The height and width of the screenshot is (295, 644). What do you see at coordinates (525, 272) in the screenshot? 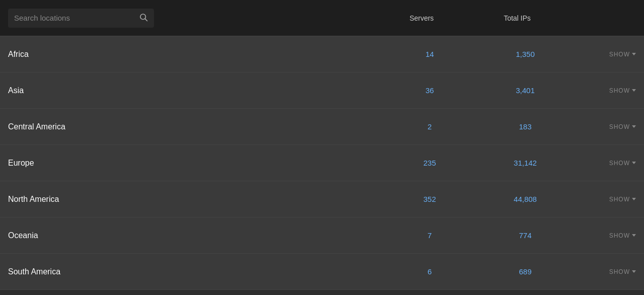
I see `row-ips-6: 689` at bounding box center [525, 272].